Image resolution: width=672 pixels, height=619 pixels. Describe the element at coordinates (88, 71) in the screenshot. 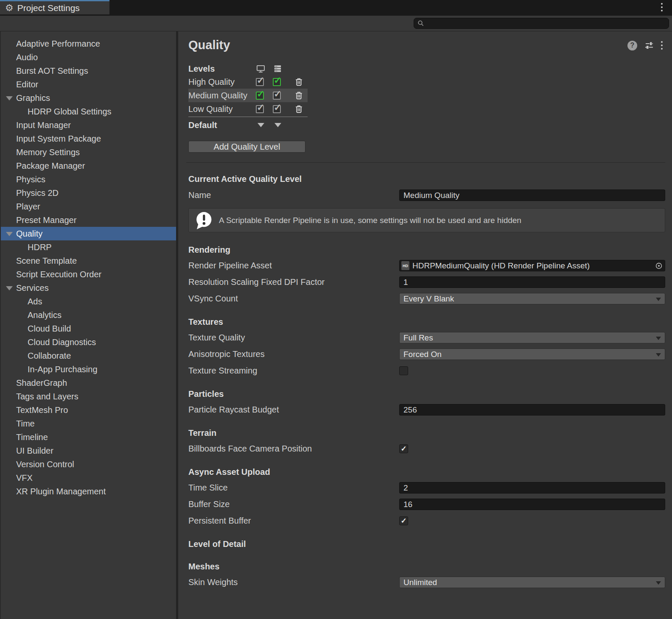

I see `sidebar-item-burst-aot-settings: Burst AOT Settings` at that location.